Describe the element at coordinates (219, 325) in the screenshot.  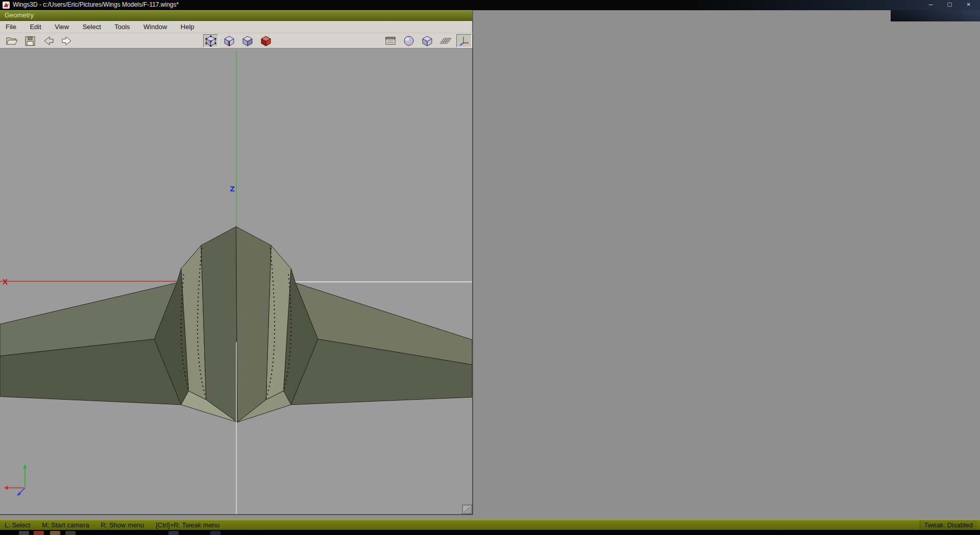
I see `fuselage-center-left-facet` at that location.